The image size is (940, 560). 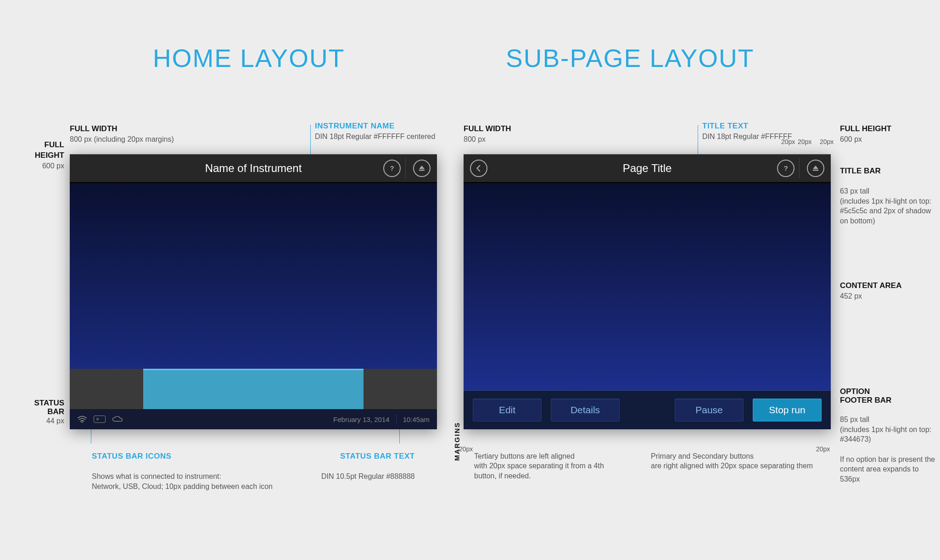 I want to click on margin-right-value: 20px, so click(x=823, y=449).